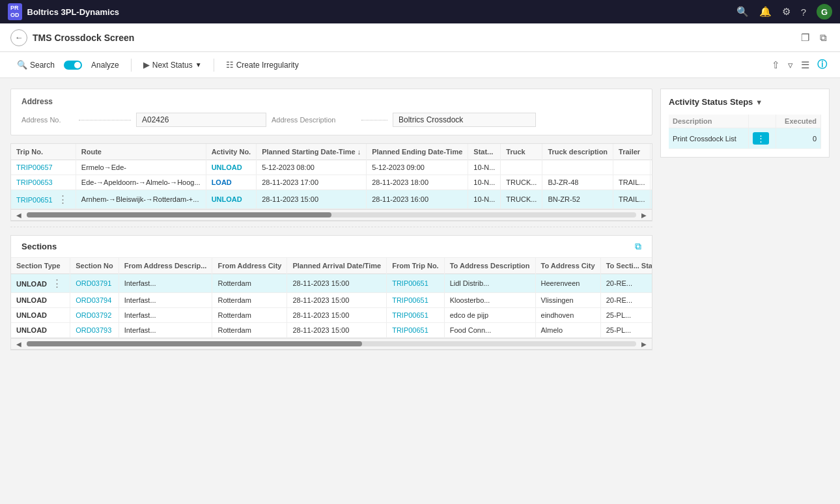 Image resolution: width=840 pixels, height=504 pixels. I want to click on collapse-icon: ⧉, so click(823, 38).